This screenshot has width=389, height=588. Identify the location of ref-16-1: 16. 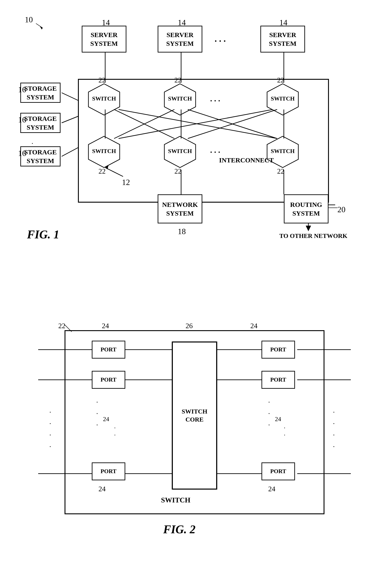
(22, 90).